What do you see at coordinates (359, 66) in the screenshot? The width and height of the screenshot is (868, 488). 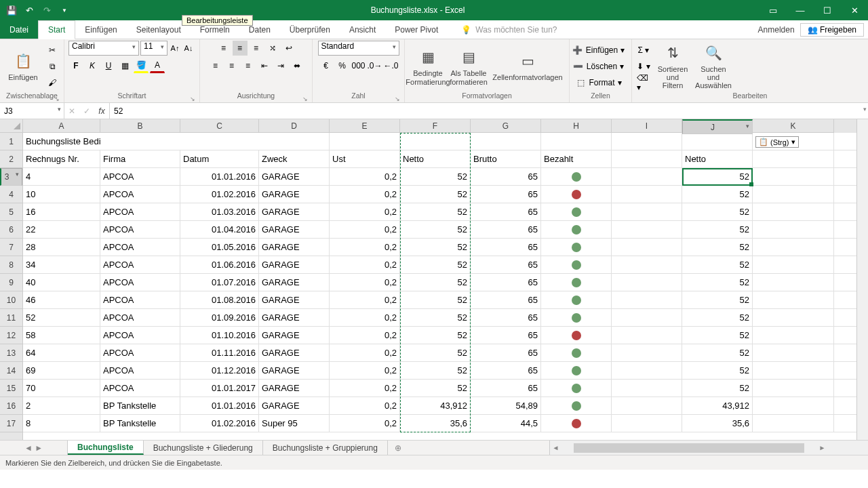 I see `thousands-icon: 000` at bounding box center [359, 66].